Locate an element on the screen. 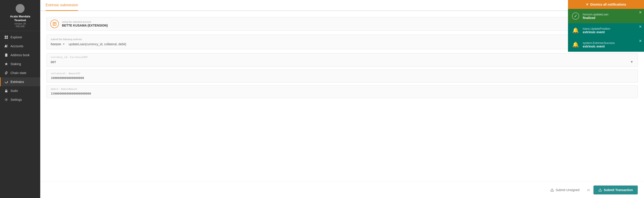  sidebar-item-explorer: Explorer is located at coordinates (20, 37).